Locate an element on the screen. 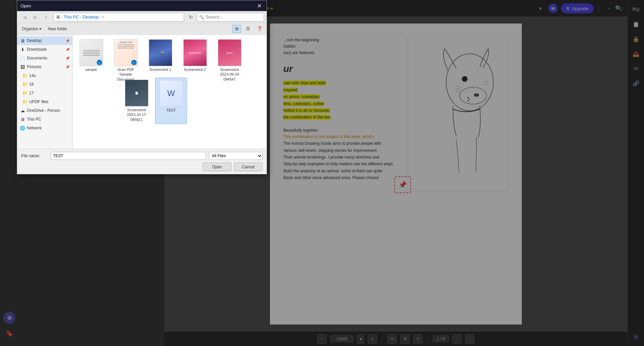 This screenshot has width=644, height=346. dialog-title: Open is located at coordinates (26, 6).